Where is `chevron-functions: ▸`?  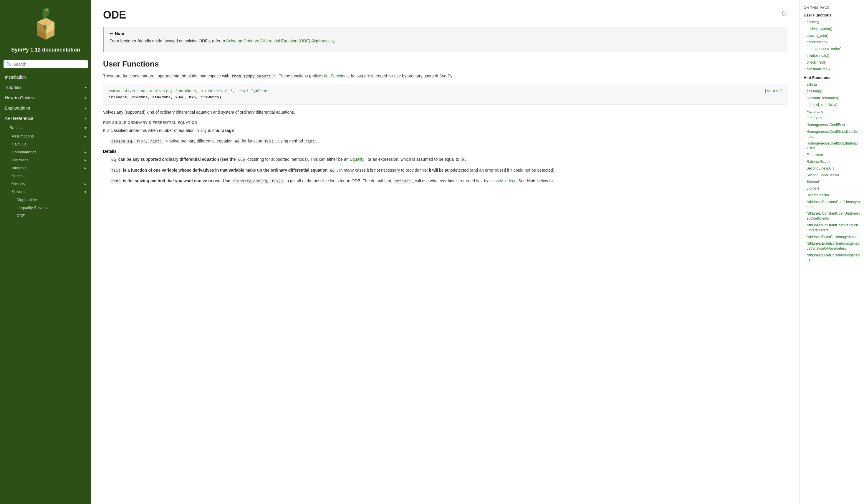 chevron-functions: ▸ is located at coordinates (86, 160).